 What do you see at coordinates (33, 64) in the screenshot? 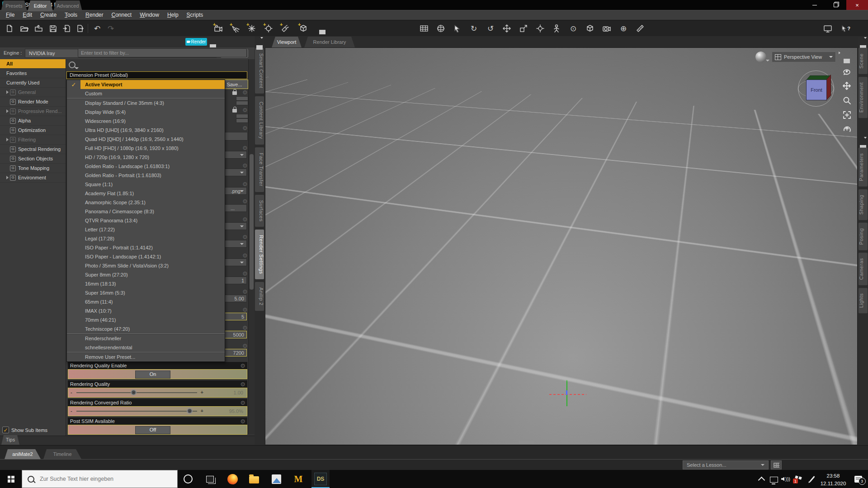
I see `category-item: G All` at bounding box center [33, 64].